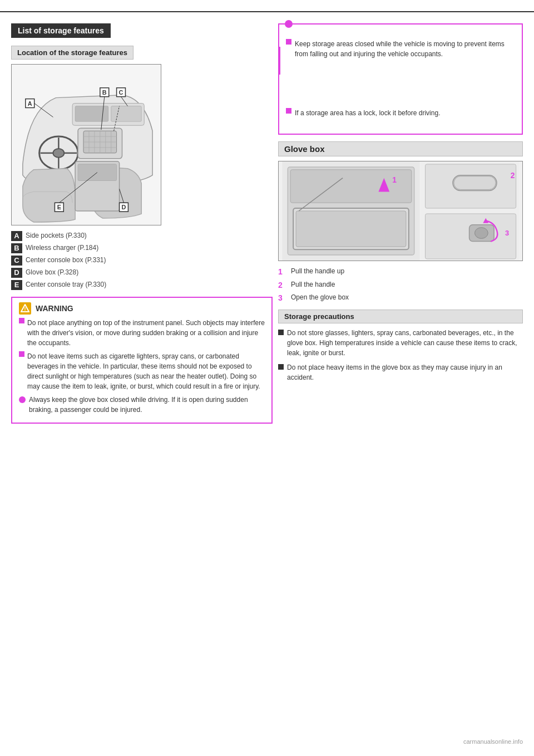 This screenshot has height=756, width=534. Describe the element at coordinates (146, 333) in the screenshot. I see `warning-text-1: Do not place anything on top of the inst…` at that location.